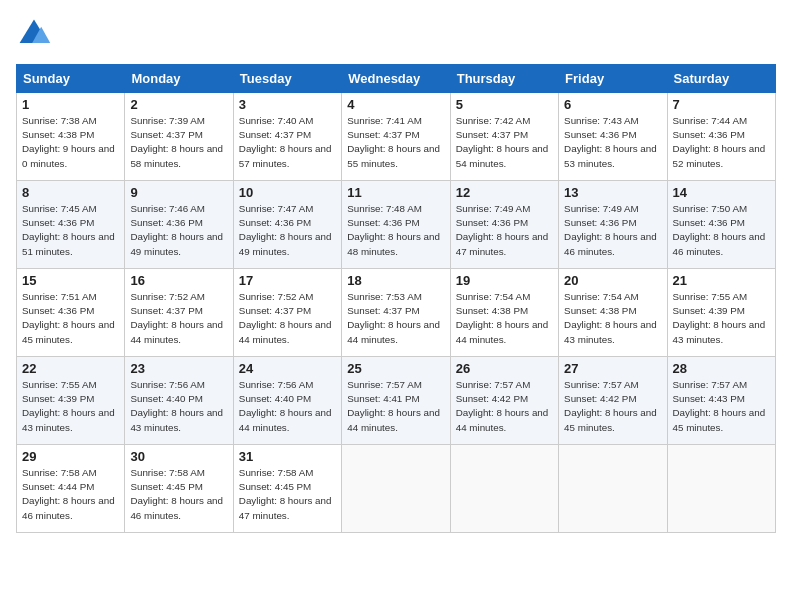 This screenshot has height=612, width=792. I want to click on day-number: 15, so click(70, 280).